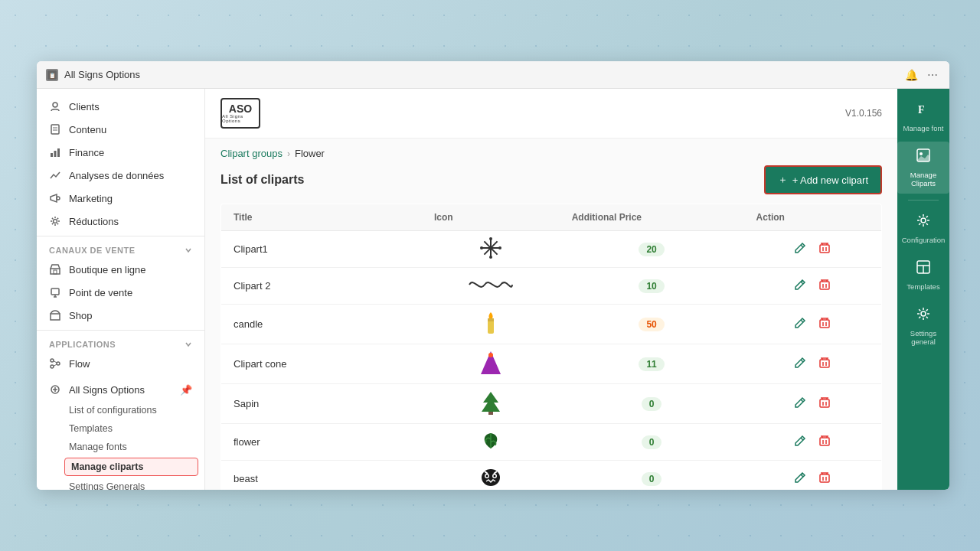 The height and width of the screenshot is (551, 980). What do you see at coordinates (55, 106) in the screenshot?
I see `user-icon` at bounding box center [55, 106].